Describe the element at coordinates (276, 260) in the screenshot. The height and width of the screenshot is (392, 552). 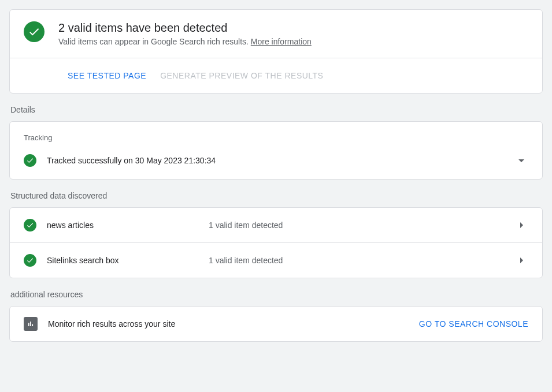
I see `structured-item-row: Sitelinks search box 1 valid item detect…` at that location.